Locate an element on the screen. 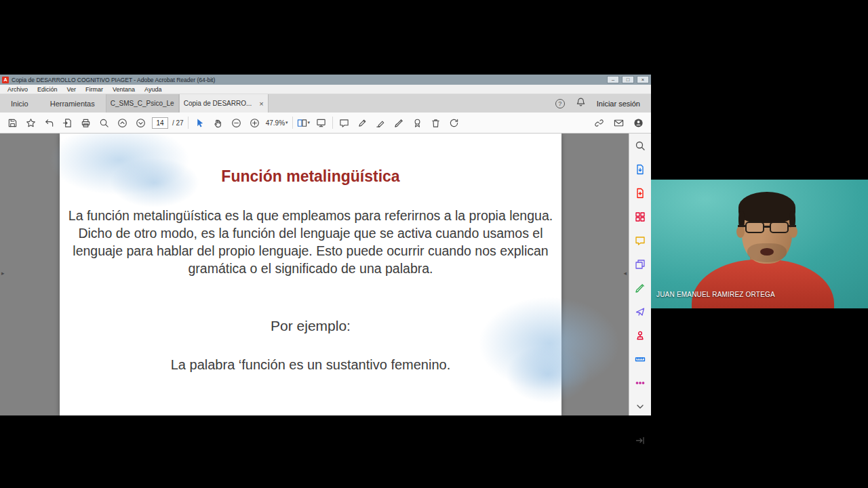 This screenshot has width=868, height=488. organize-pages-tool-icon is located at coordinates (640, 218).